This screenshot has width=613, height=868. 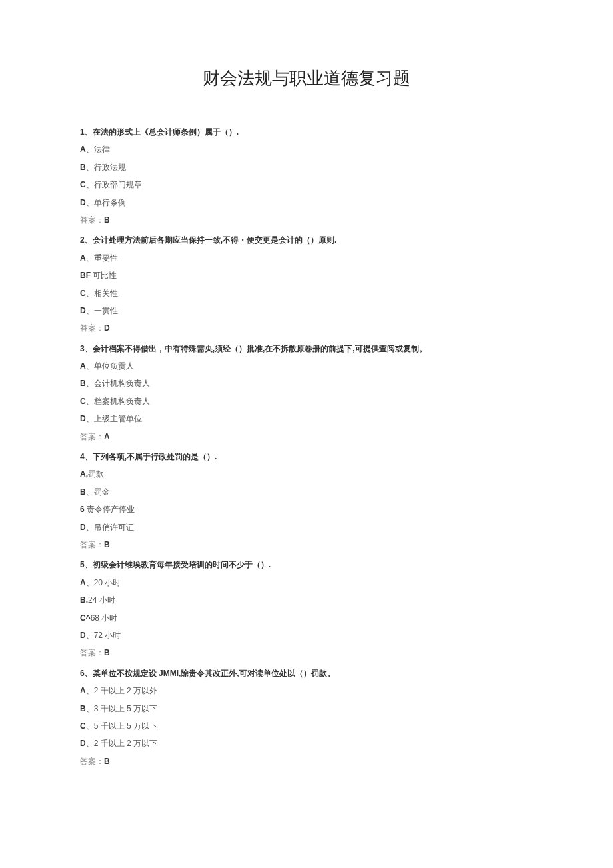 I want to click on question-text: 6、某单位不按规定设 JMMI,除贵令其改正外,可对读单位处以（）罚款。, so click(x=306, y=673).